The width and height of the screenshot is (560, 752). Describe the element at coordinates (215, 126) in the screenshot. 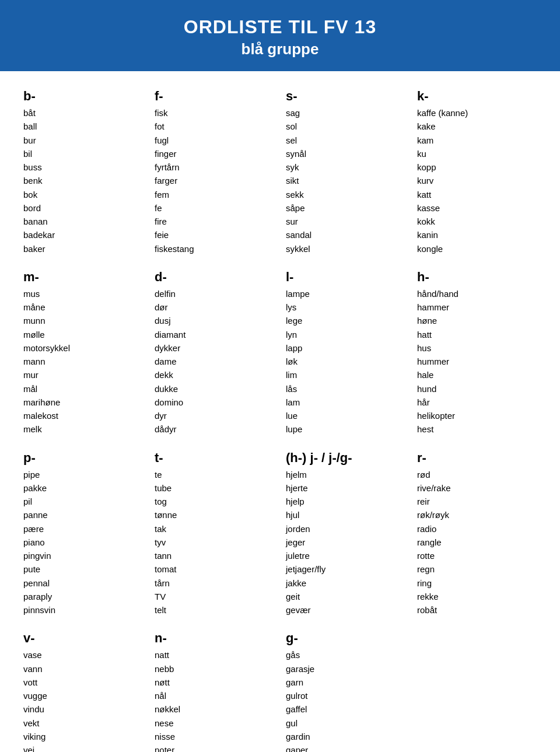

I see `word-item: fot` at that location.